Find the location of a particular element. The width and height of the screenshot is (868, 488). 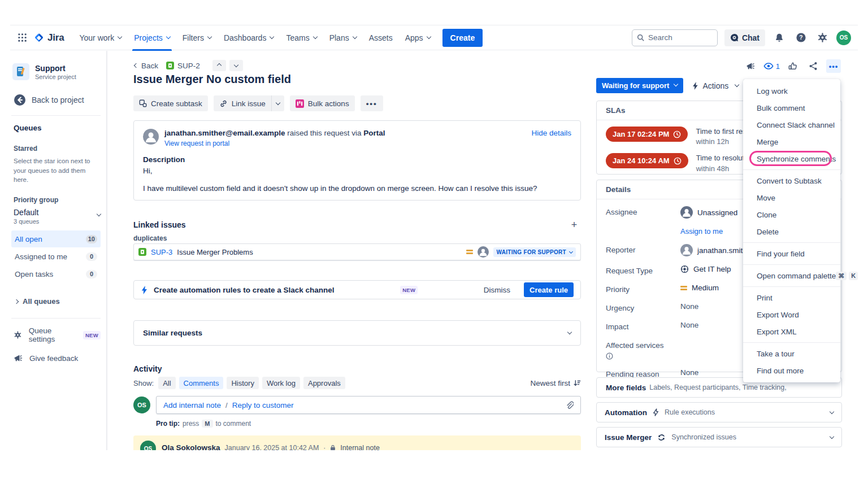

queue-settings-link: Queue settings NEW is located at coordinates (57, 335).